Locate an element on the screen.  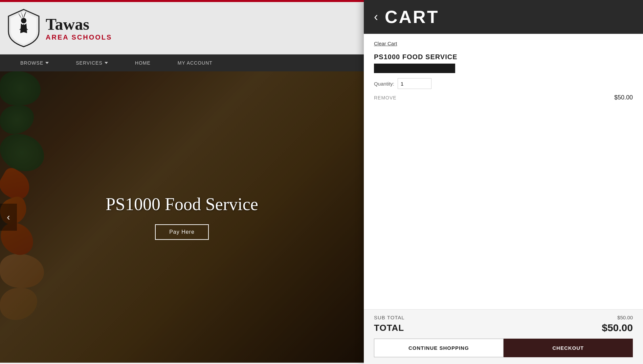
cart-action-buttons: CONTINUE SHOPPING CHECKOUT is located at coordinates (504, 351).